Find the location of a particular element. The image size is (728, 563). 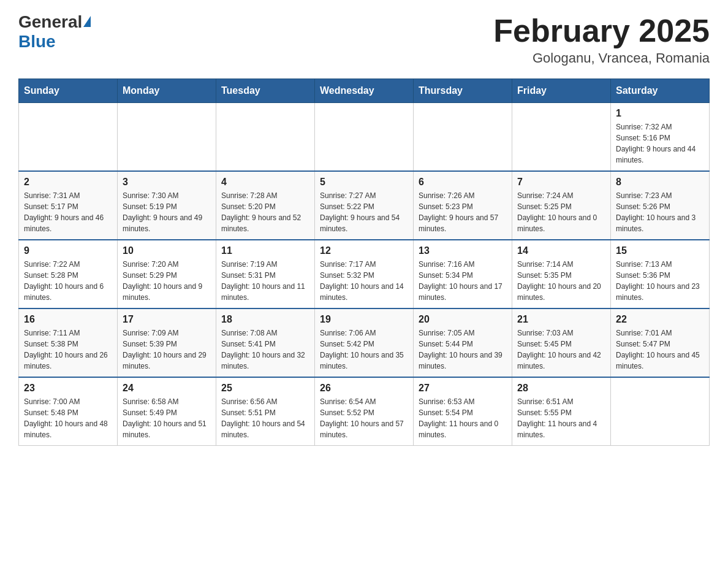

day-header-monday: Monday is located at coordinates (167, 91).